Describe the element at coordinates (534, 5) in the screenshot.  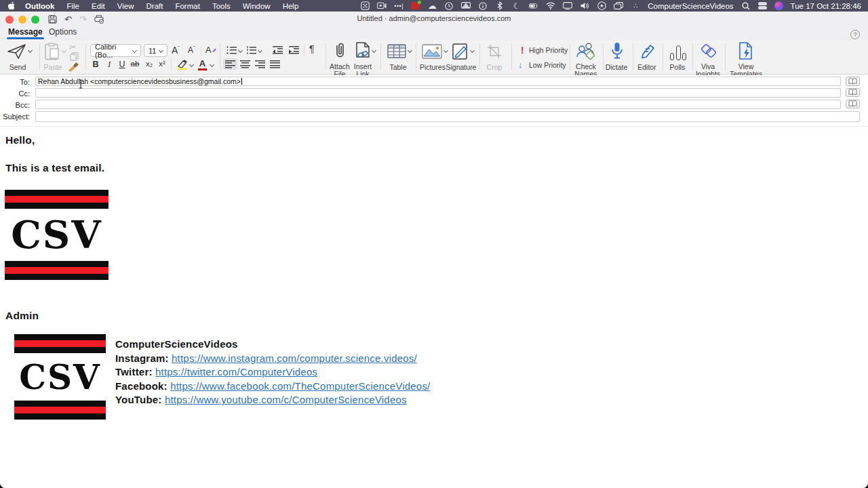
I see `battery-icon` at that location.